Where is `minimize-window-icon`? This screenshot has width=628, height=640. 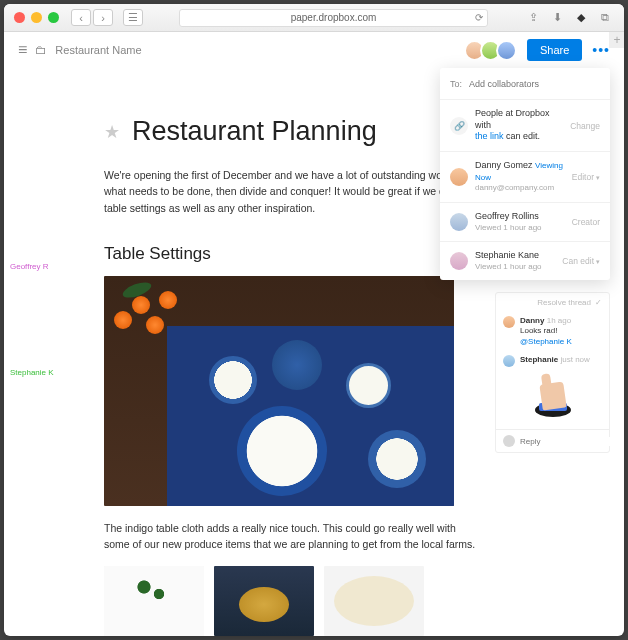
minimize-window-icon is located at coordinates (36, 18).